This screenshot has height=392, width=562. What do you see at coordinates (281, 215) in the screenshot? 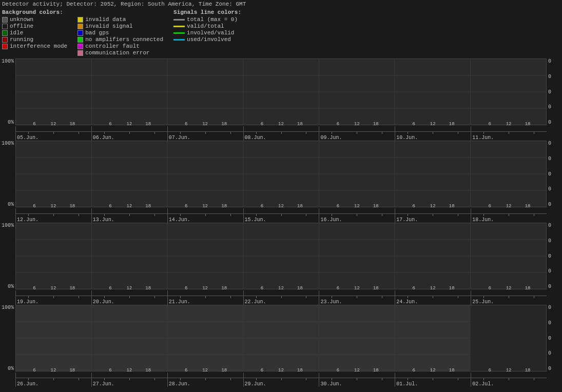
I see `chart2-date-3: 15.Jun.` at bounding box center [281, 215].